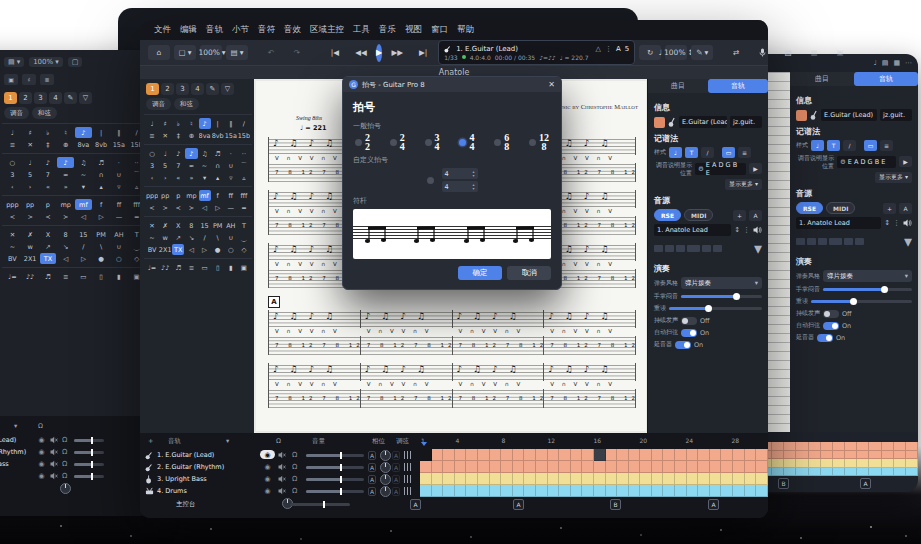 This screenshot has width=921, height=544. Describe the element at coordinates (668, 215) in the screenshot. I see `rse-toggle: RSE` at that location.